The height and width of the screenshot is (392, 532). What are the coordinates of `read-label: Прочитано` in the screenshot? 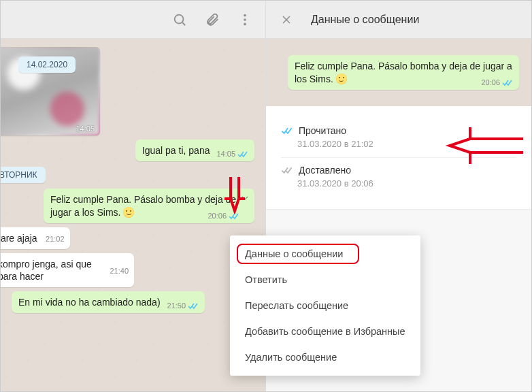 It's located at (322, 131).